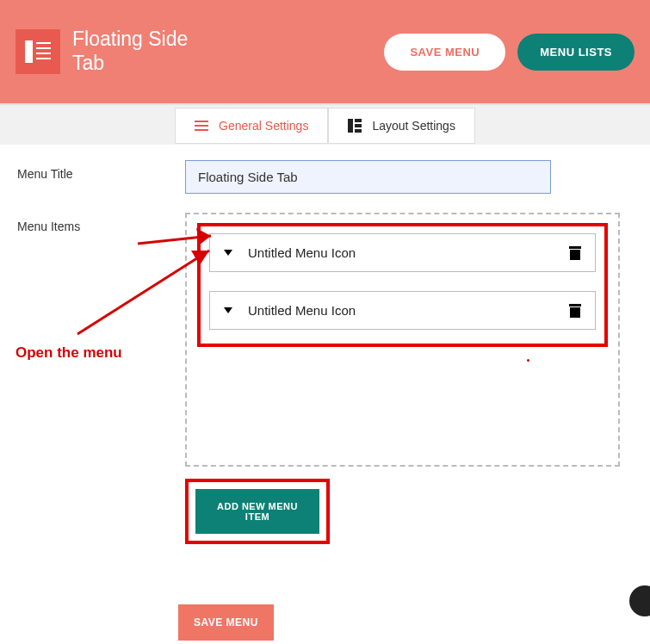  I want to click on hamburger-icon, so click(201, 126).